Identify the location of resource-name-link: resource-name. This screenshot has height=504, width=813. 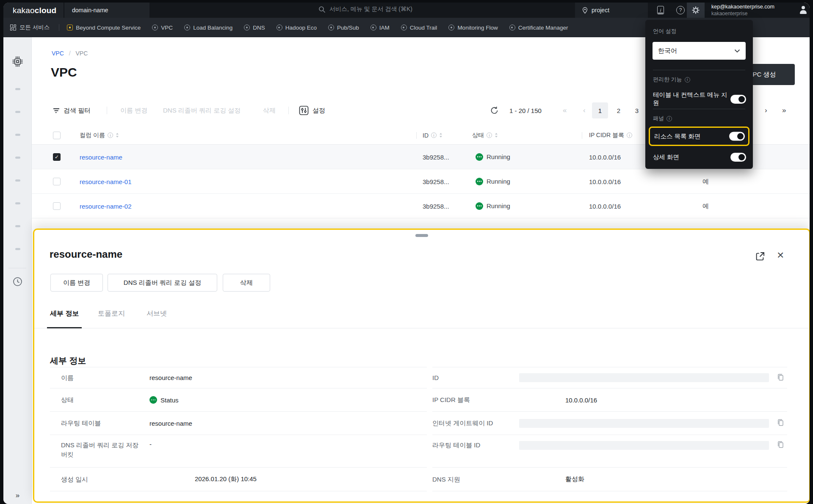
(101, 157).